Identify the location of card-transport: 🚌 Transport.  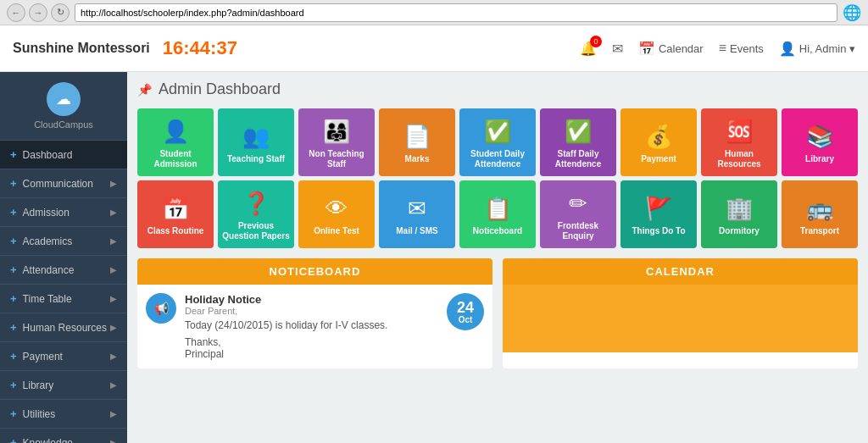
(820, 214).